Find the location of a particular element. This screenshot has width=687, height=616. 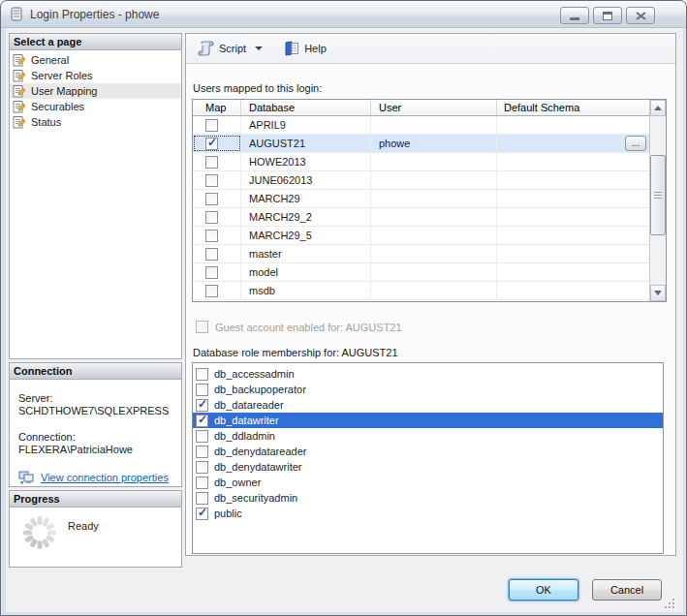

progress-status: Ready is located at coordinates (83, 526).